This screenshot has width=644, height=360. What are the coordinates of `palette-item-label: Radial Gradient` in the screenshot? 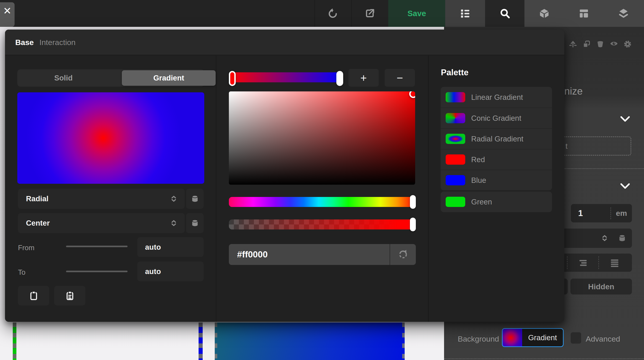 It's located at (497, 139).